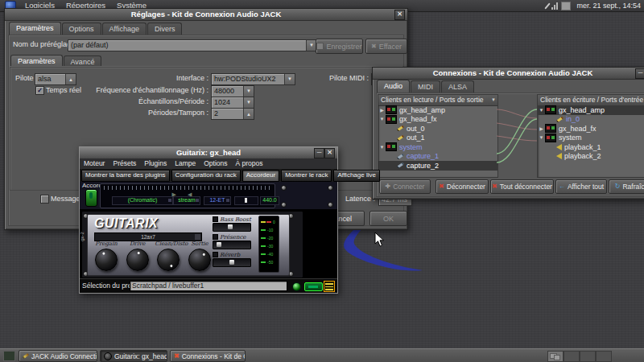 Image resolution: width=644 pixels, height=362 pixels. Describe the element at coordinates (208, 286) in the screenshot. I see `preset-field: Scratchpad / livebuffer1` at that location.